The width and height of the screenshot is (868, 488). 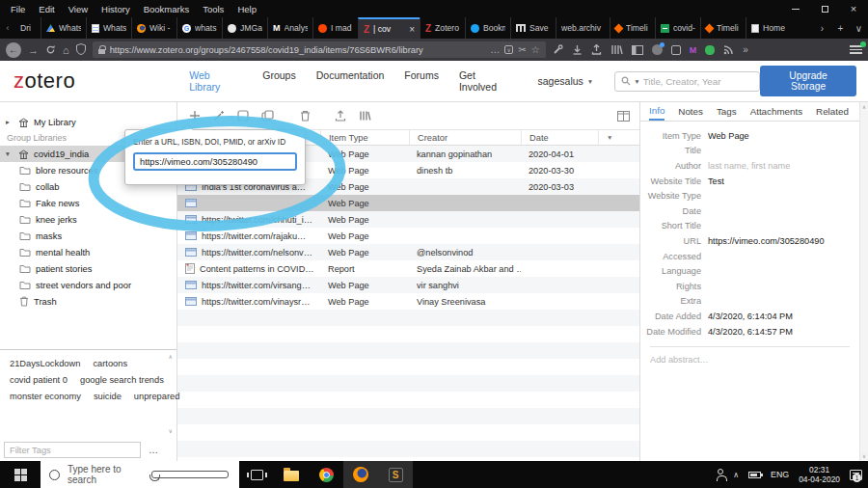 I want to click on snagit-button: S, so click(x=395, y=474).